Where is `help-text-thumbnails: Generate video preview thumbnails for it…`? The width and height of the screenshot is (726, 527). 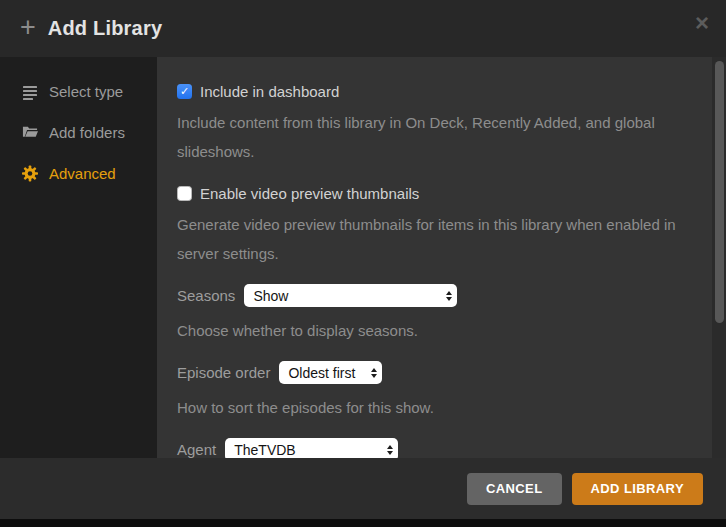 help-text-thumbnails: Generate video preview thumbnails for it… is located at coordinates (428, 239).